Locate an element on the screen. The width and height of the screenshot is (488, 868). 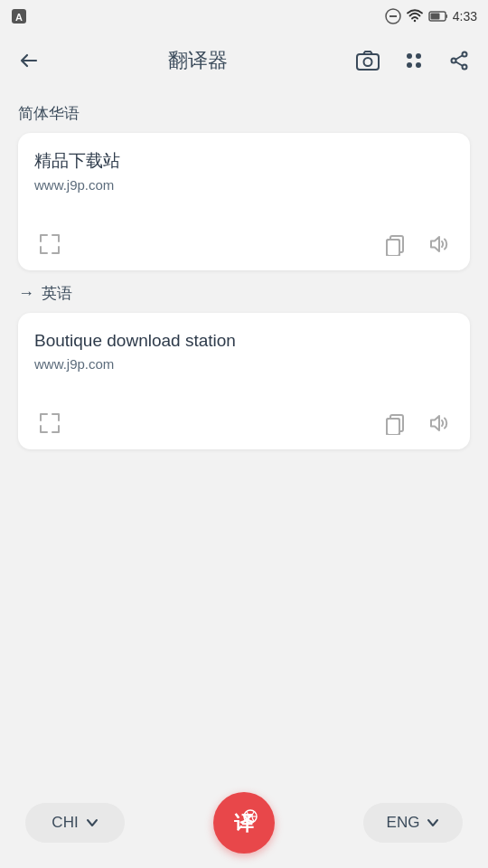
target-lang-selector: ENG is located at coordinates (413, 823).